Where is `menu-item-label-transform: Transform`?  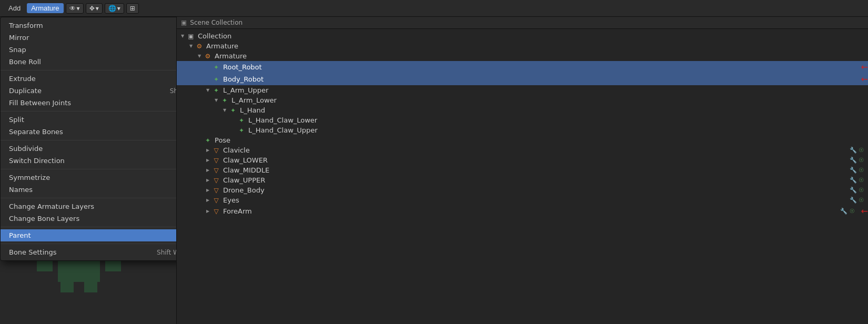
menu-item-label-transform: Transform is located at coordinates (26, 25).